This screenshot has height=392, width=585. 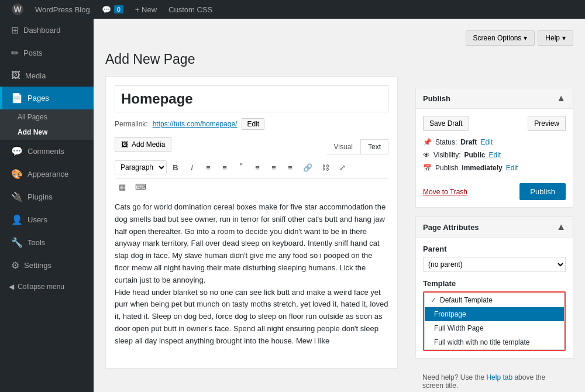 What do you see at coordinates (494, 227) in the screenshot?
I see `page-attributes-header: Page Attributes ▲` at bounding box center [494, 227].